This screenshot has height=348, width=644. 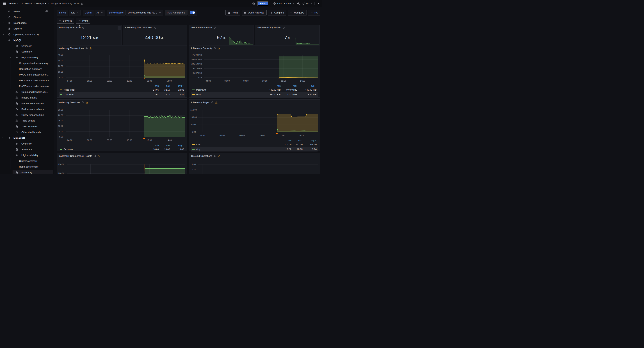 What do you see at coordinates (284, 4) in the screenshot?
I see `time-range-picker: Last 12 hours` at bounding box center [284, 4].